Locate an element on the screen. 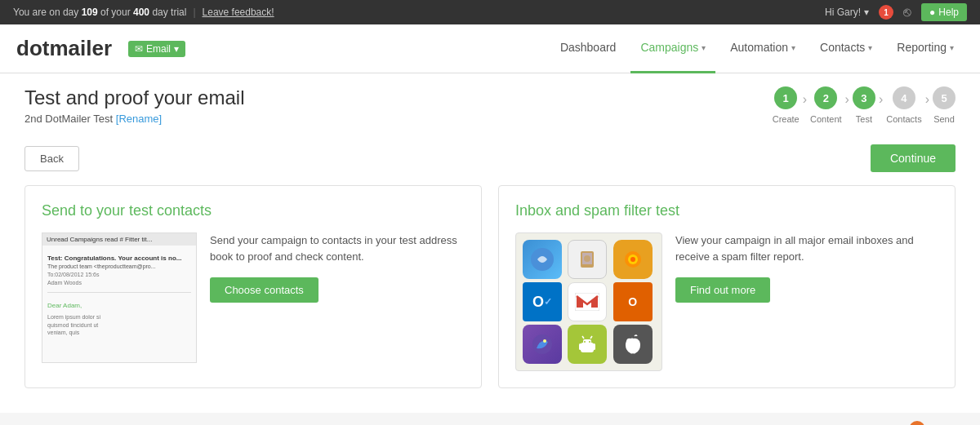  logout-icon: ⎋ is located at coordinates (907, 12).